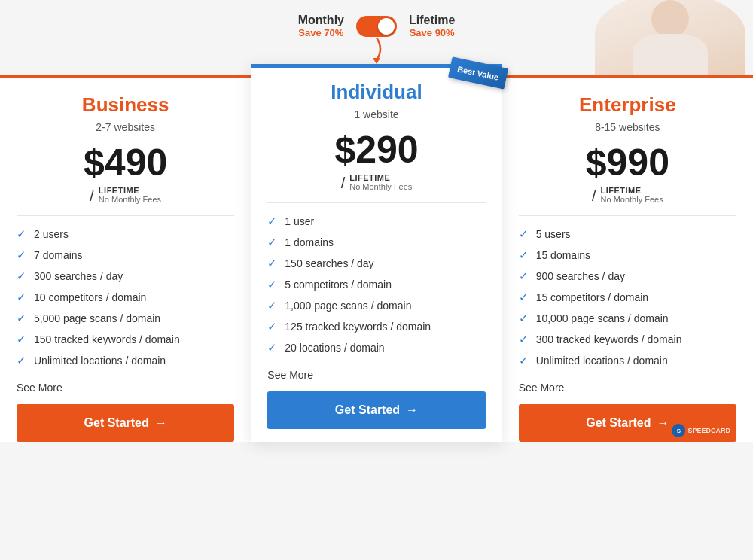 Image resolution: width=753 pixels, height=560 pixels. What do you see at coordinates (130, 195) in the screenshot?
I see `business-lifetime-info: LIFETIME No Monthly Fees` at bounding box center [130, 195].